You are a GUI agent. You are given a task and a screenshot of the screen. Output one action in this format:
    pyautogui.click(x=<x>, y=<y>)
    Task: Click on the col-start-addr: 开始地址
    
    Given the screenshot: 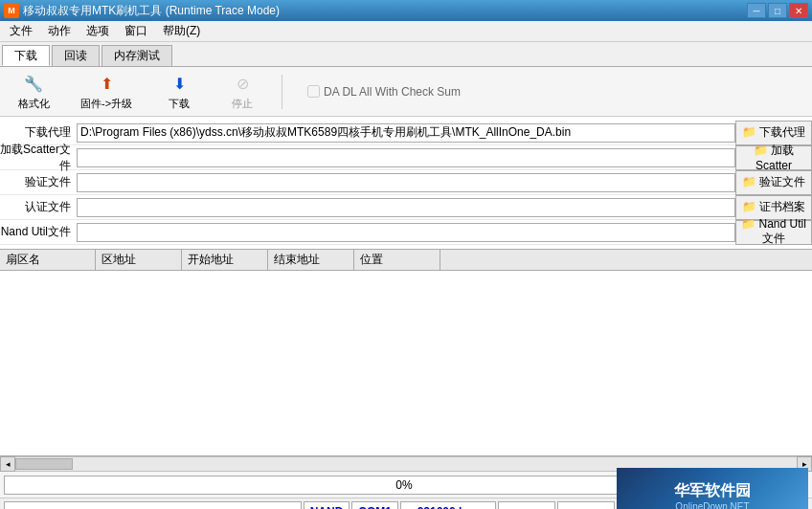 What is the action you would take?
    pyautogui.click(x=225, y=260)
    